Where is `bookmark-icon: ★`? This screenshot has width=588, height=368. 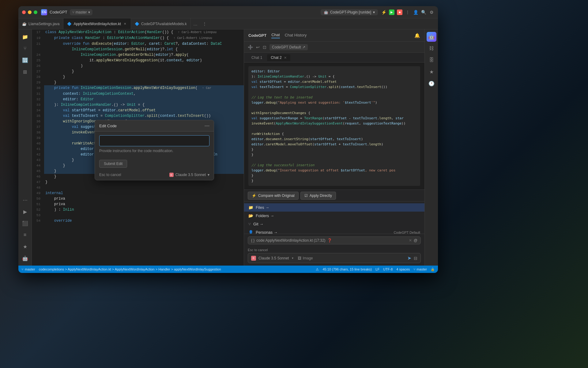
bookmark-icon: ★ is located at coordinates (25, 247).